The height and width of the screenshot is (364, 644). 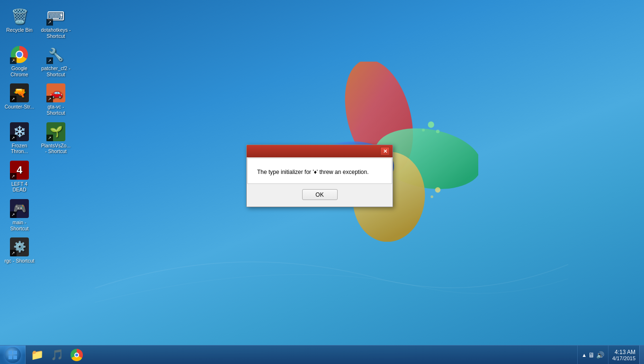 What do you see at coordinates (37, 355) in the screenshot?
I see `taskbar-explorer: 📁` at bounding box center [37, 355].